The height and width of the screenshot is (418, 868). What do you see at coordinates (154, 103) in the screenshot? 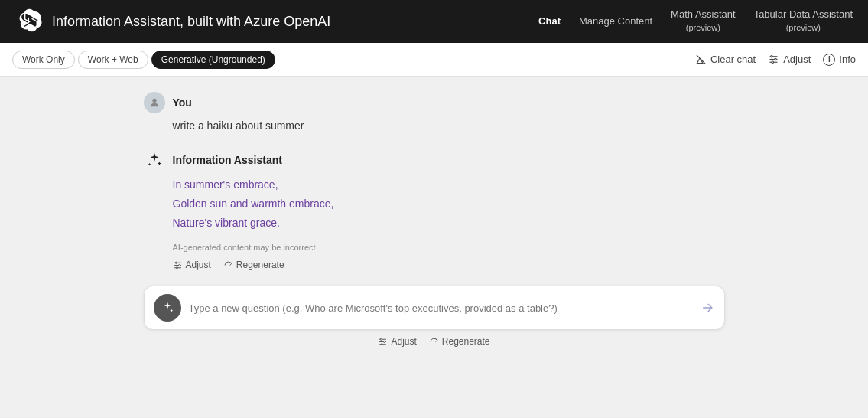
I see `user-avatar` at bounding box center [154, 103].